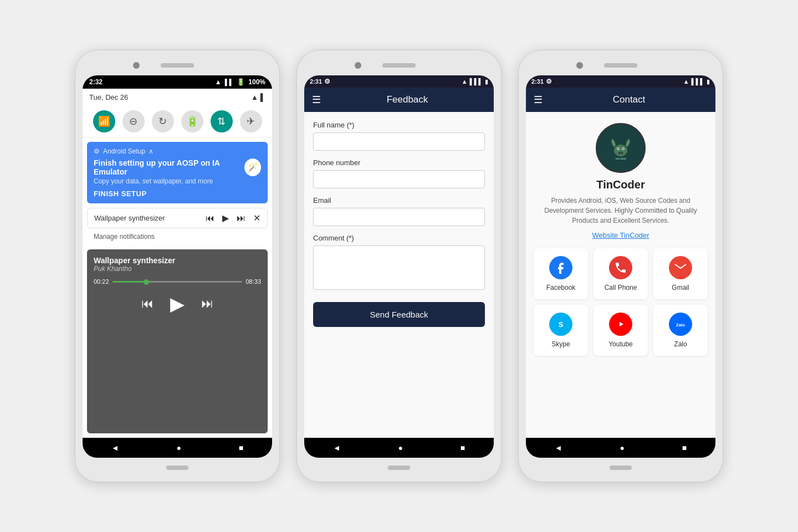 This screenshot has height=532, width=798. Describe the element at coordinates (399, 180) in the screenshot. I see `phone-number-input` at that location.